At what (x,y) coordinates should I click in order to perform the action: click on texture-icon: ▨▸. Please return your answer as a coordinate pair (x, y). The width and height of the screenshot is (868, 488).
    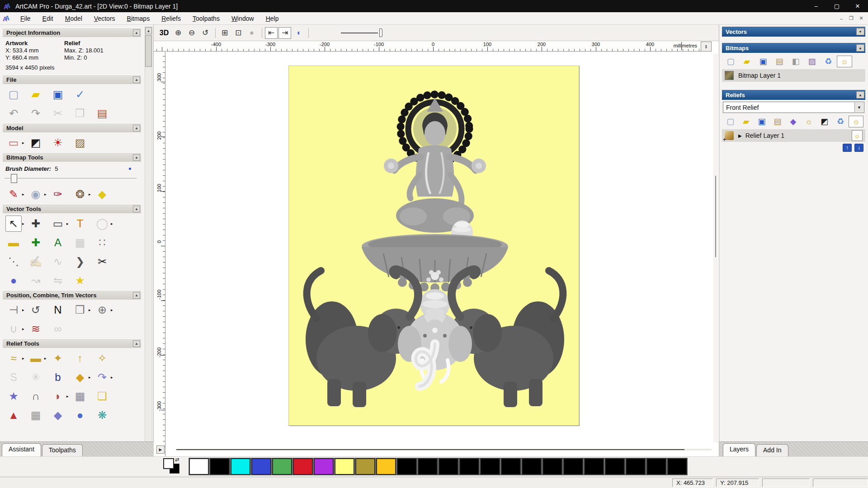
    Looking at the image, I should click on (82, 143).